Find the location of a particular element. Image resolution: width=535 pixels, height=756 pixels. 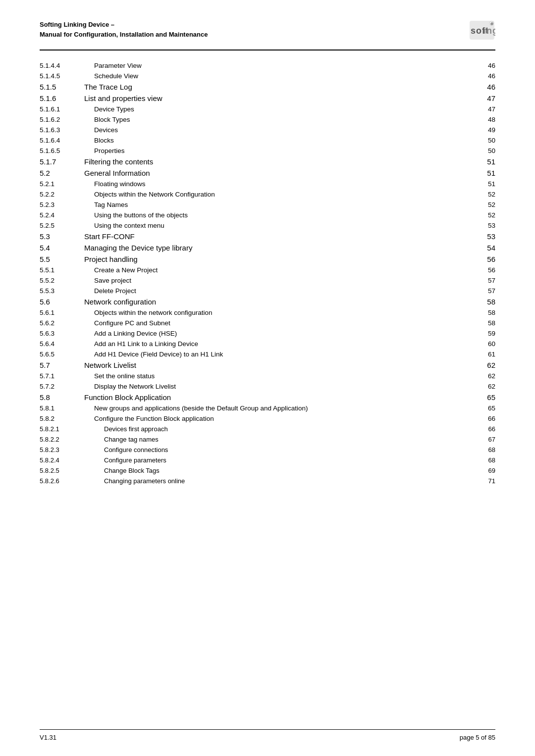

toc-title: Configure connections is located at coordinates (277, 450).